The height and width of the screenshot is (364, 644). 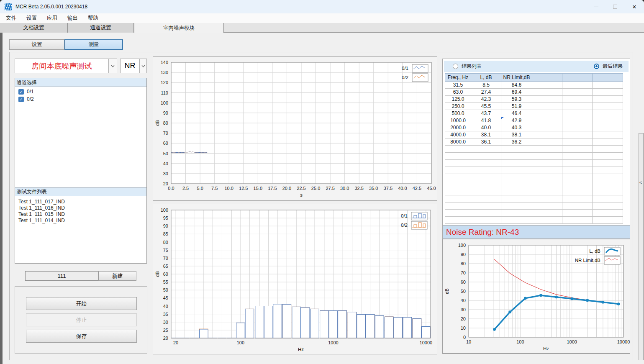 What do you see at coordinates (486, 120) in the screenshot?
I see `table-cell: 41.8` at bounding box center [486, 120].